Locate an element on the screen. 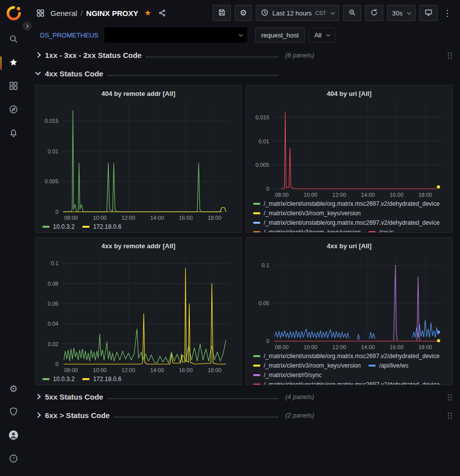 The image size is (460, 476). time-series-chart: 00.050.108:0010:0012:0014:0016:0018:00 is located at coordinates (349, 301).